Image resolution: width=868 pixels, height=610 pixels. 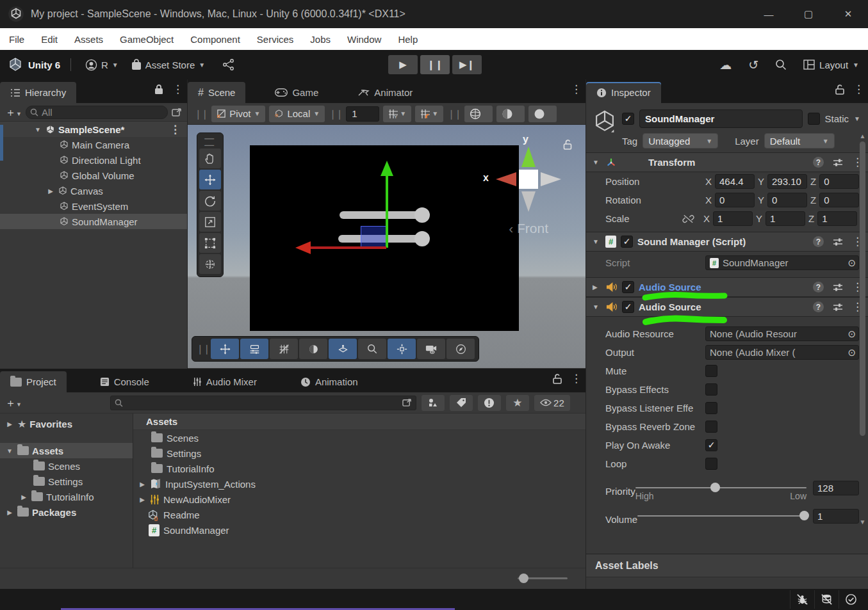 What do you see at coordinates (225, 381) in the screenshot?
I see `tab-audio-mixer: Audio Mixer` at bounding box center [225, 381].